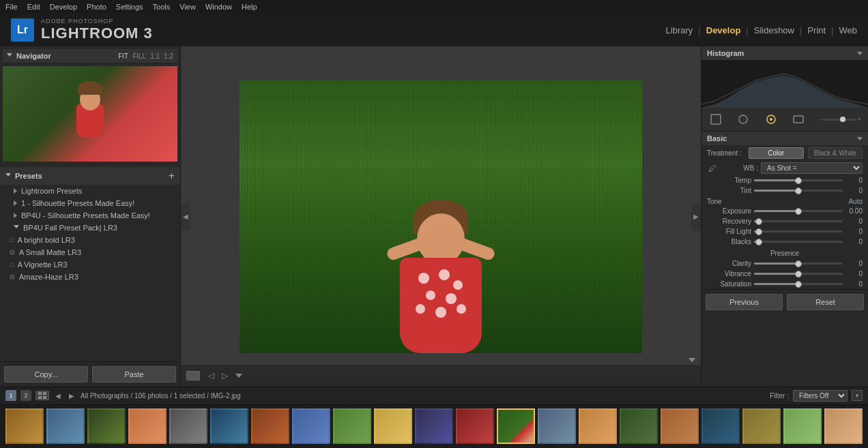  I want to click on copy-button: Copy..., so click(46, 374).